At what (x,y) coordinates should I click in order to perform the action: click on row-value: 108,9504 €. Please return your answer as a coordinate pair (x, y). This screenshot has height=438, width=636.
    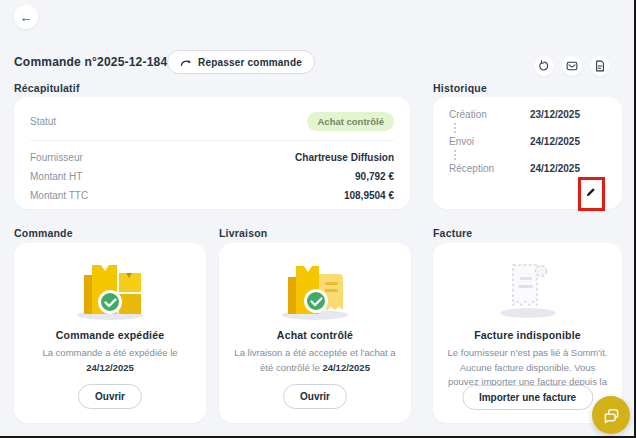
    Looking at the image, I should click on (369, 196).